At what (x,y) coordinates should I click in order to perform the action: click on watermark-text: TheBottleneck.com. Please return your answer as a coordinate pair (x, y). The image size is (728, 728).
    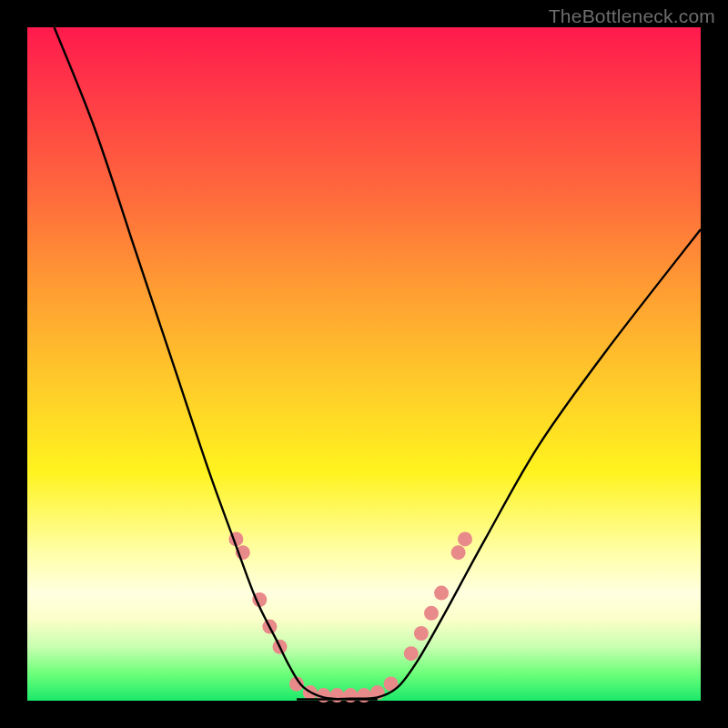
    Looking at the image, I should click on (632, 16).